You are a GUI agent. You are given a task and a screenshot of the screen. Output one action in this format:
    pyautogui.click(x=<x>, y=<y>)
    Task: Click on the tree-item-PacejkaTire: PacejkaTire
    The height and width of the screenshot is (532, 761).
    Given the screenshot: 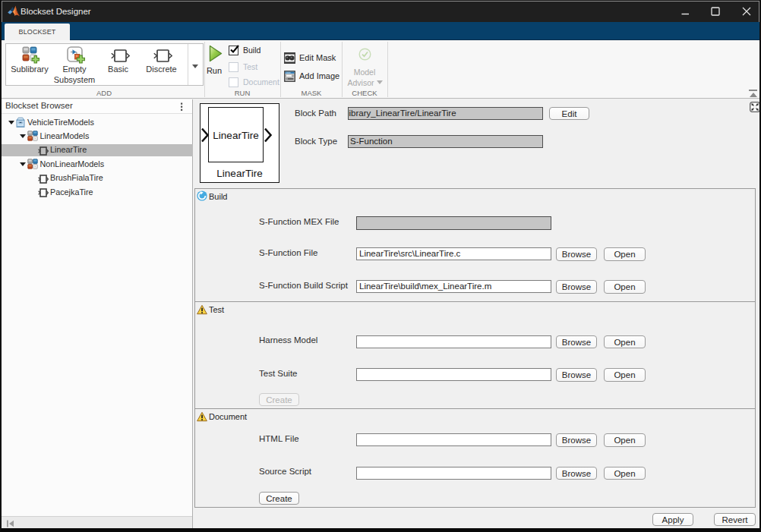 What is the action you would take?
    pyautogui.click(x=97, y=192)
    